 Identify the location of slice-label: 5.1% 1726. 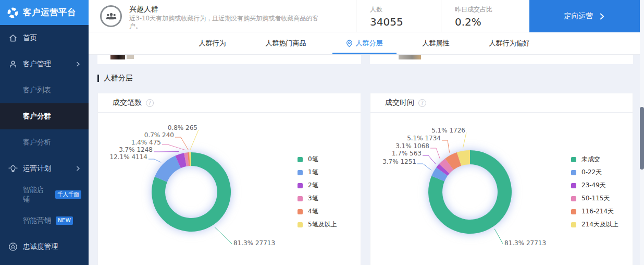
(448, 130).